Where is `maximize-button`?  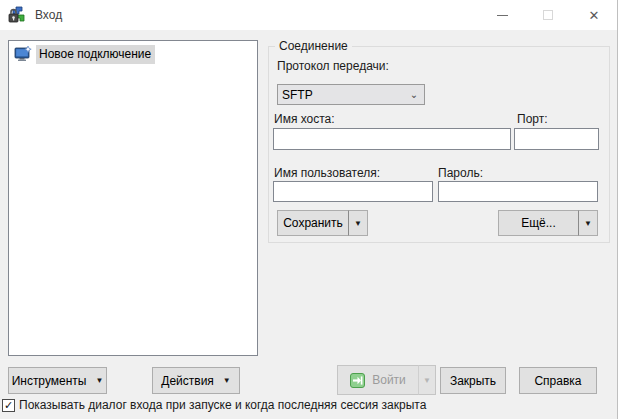
maximize-button is located at coordinates (548, 15).